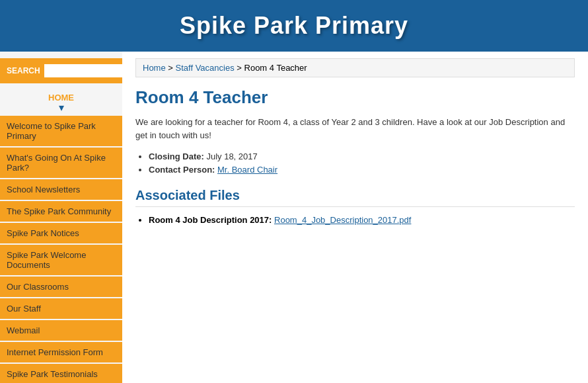 This screenshot has width=588, height=383. What do you see at coordinates (61, 331) in the screenshot?
I see `sidebar-item-8: Webmail` at bounding box center [61, 331].